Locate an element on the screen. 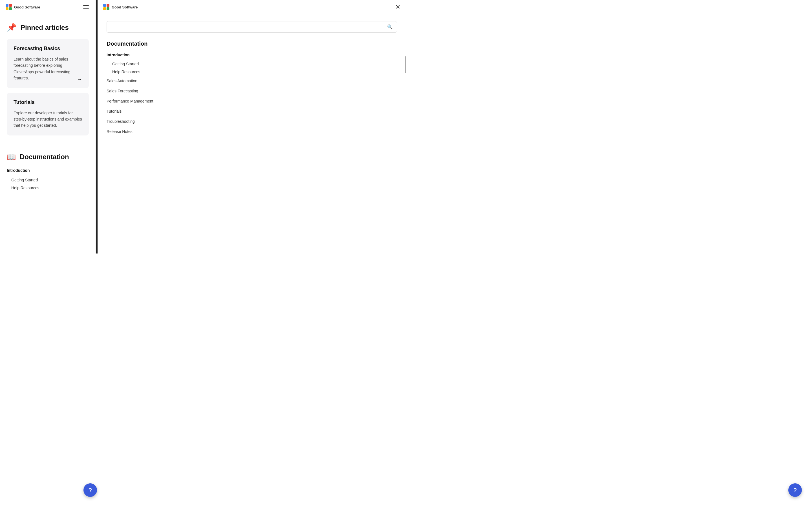  article-title-forecasting-basics: Forecasting Basics is located at coordinates (48, 49).